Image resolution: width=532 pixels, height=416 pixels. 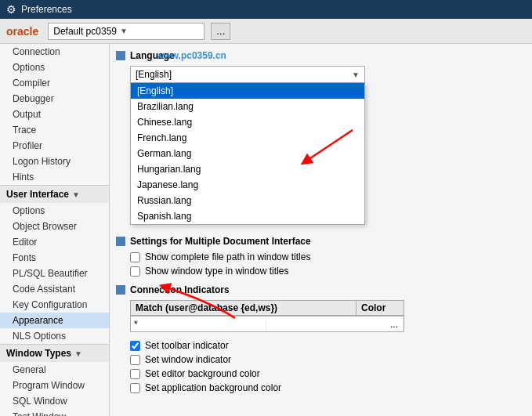 I want to click on language-option-english-label: [English], so click(x=155, y=91).